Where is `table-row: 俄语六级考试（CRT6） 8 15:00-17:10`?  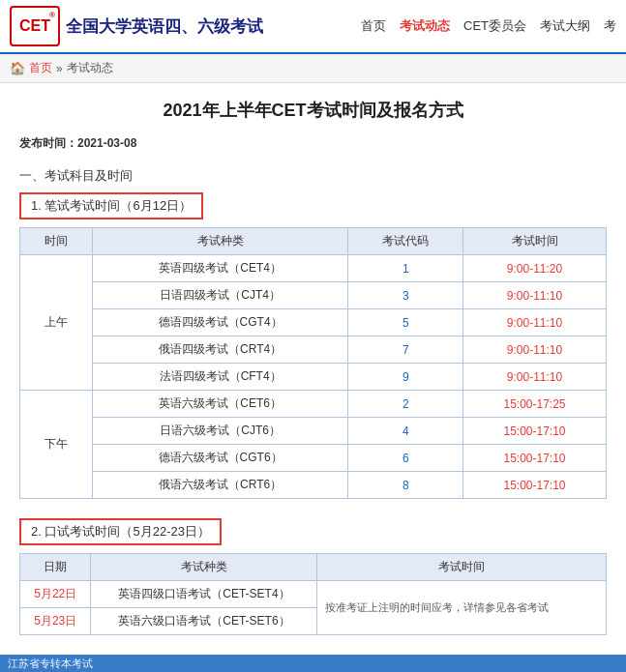
table-row: 俄语六级考试（CRT6） 8 15:00-17:10 is located at coordinates (313, 485).